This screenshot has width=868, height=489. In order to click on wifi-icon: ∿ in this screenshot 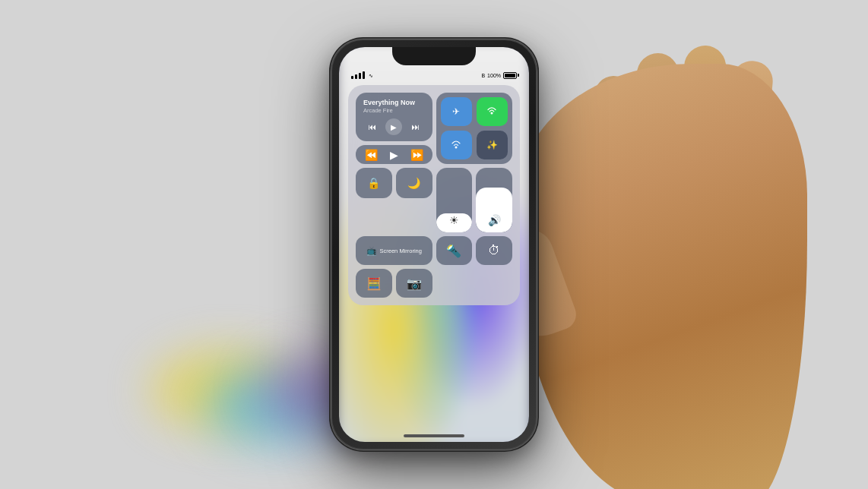, I will do `click(371, 76)`.